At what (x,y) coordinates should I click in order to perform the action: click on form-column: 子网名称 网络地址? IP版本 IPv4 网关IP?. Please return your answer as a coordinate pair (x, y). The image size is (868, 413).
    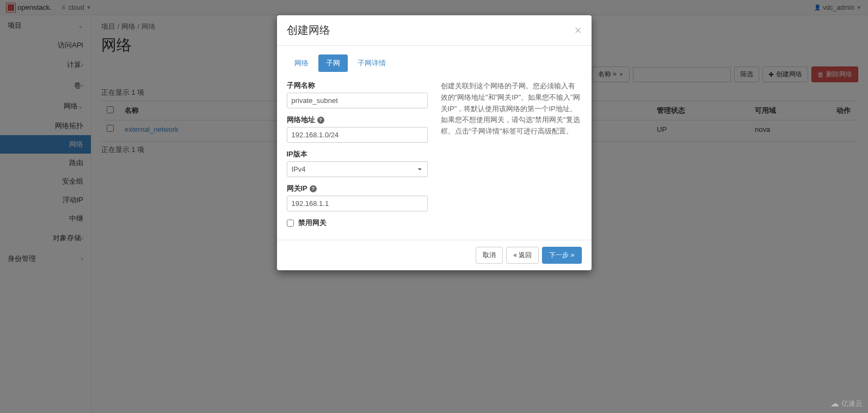
    Looking at the image, I should click on (357, 157).